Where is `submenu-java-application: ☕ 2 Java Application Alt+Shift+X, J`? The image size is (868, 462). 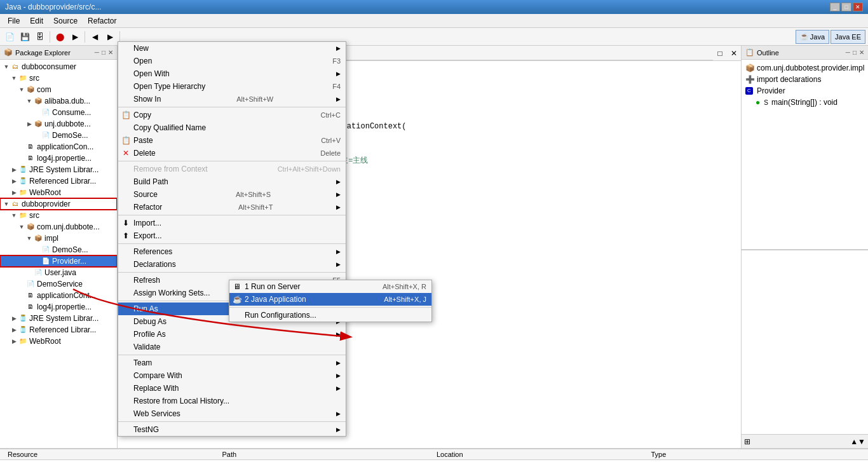
submenu-java-application: ☕ 2 Java Application Alt+Shift+X, J is located at coordinates (330, 299).